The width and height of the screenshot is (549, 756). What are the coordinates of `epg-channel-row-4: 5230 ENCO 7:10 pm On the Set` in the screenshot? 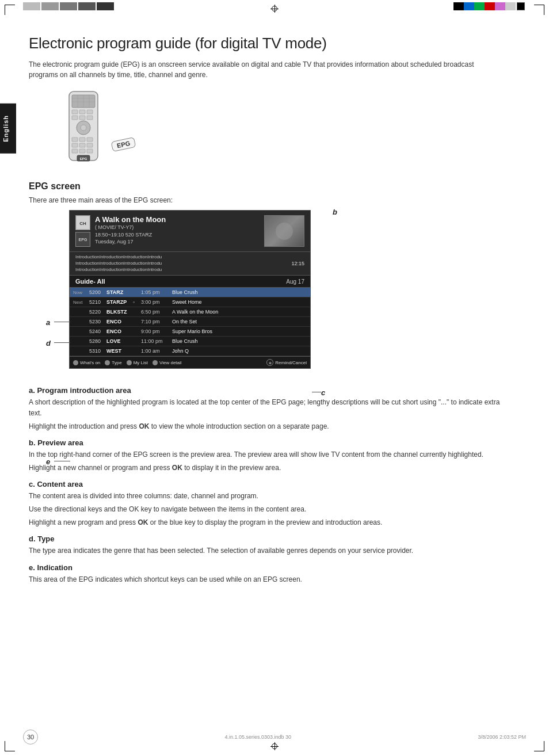 It's located at (190, 322).